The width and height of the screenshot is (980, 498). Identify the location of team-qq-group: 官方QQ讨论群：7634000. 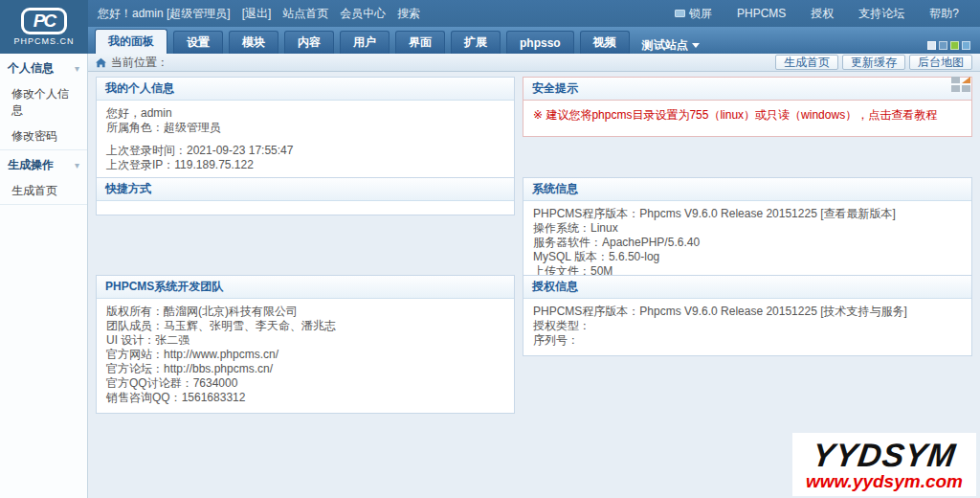
(305, 383).